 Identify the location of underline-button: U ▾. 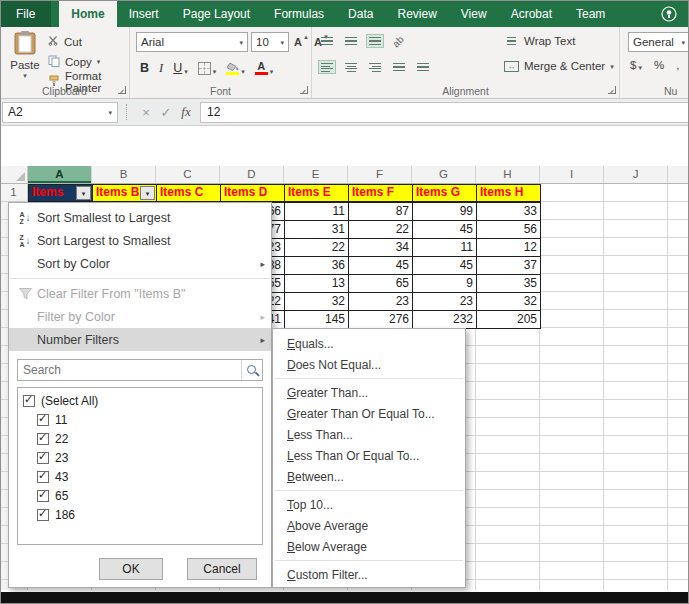
(180, 68).